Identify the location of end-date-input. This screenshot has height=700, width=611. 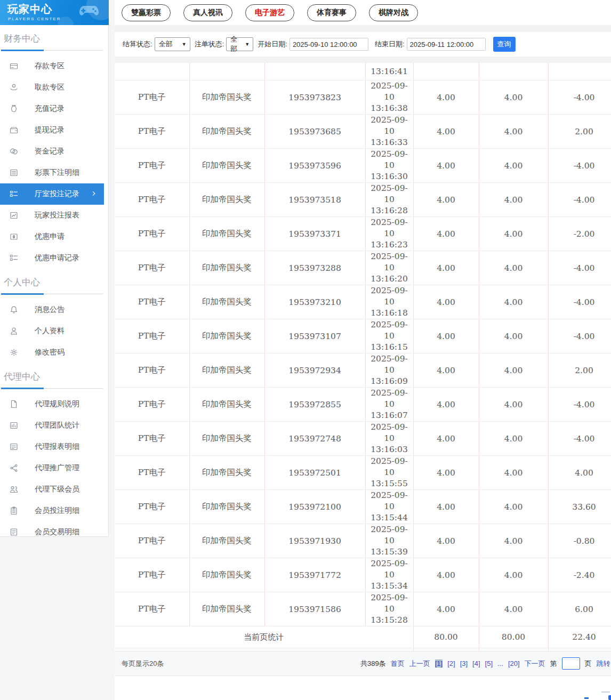
(446, 44).